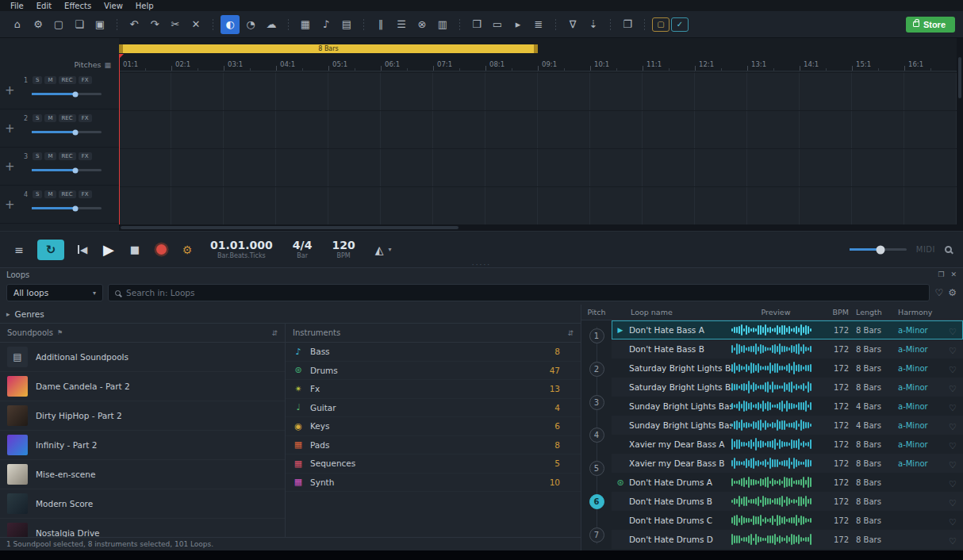  Describe the element at coordinates (51, 250) in the screenshot. I see `loop-toggle-button: ↻` at that location.